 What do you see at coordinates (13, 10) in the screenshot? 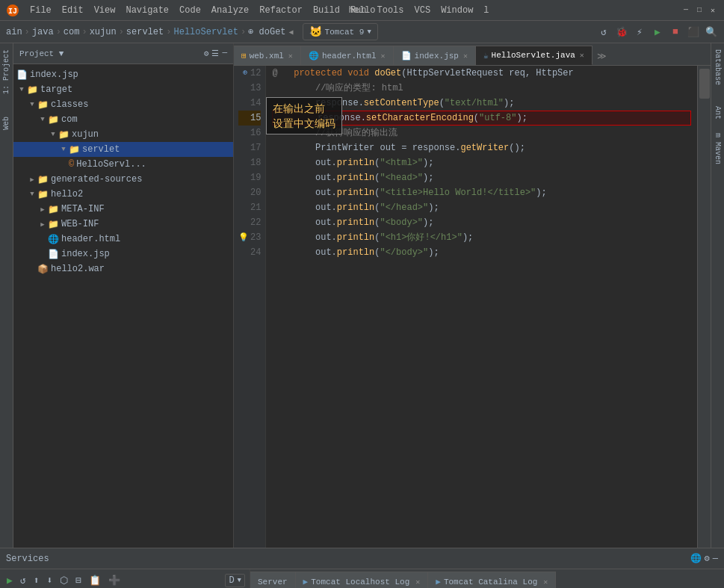
I see `app-logo: IJ` at bounding box center [13, 10].